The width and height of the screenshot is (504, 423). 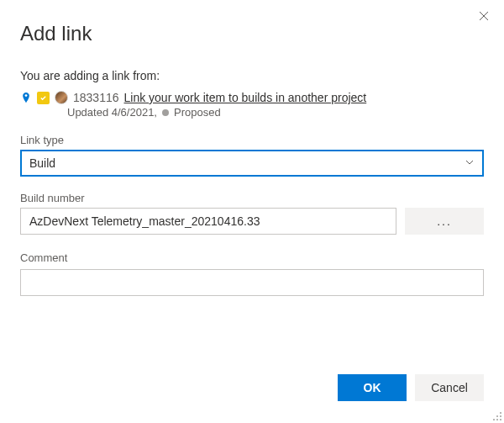 I want to click on link-type-label: Link type, so click(x=252, y=140).